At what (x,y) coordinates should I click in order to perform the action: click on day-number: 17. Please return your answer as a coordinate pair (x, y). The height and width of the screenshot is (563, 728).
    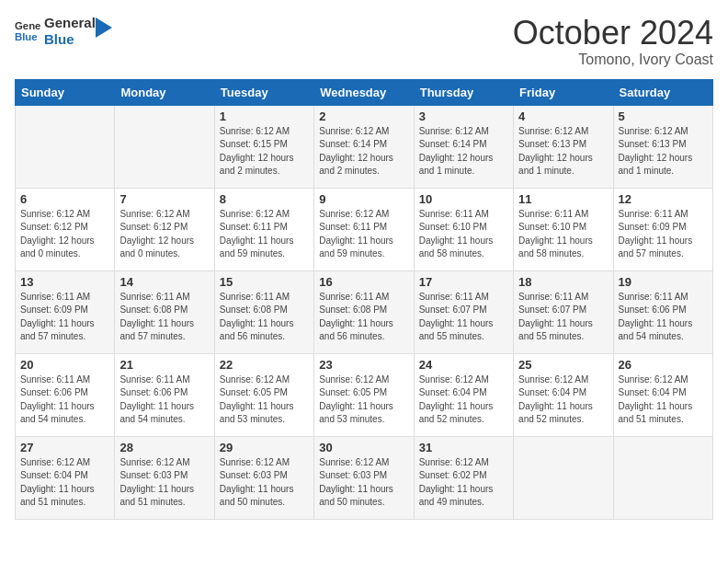
    Looking at the image, I should click on (463, 282).